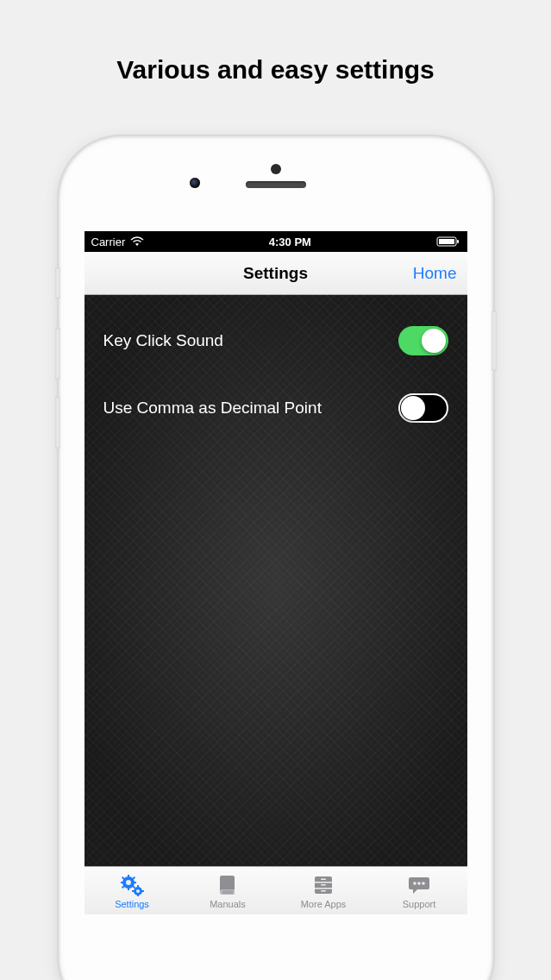 Image resolution: width=551 pixels, height=980 pixels. Describe the element at coordinates (419, 890) in the screenshot. I see `tab-support: Support` at that location.